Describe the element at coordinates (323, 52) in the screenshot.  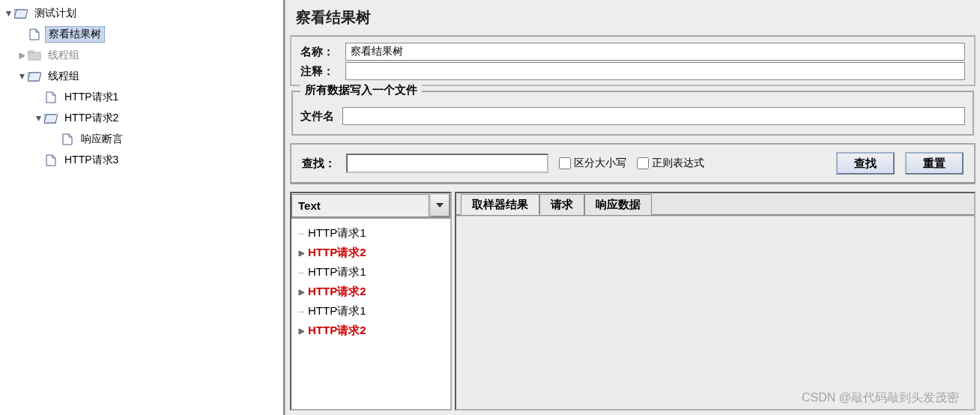
I see `name-label: 名称：` at that location.